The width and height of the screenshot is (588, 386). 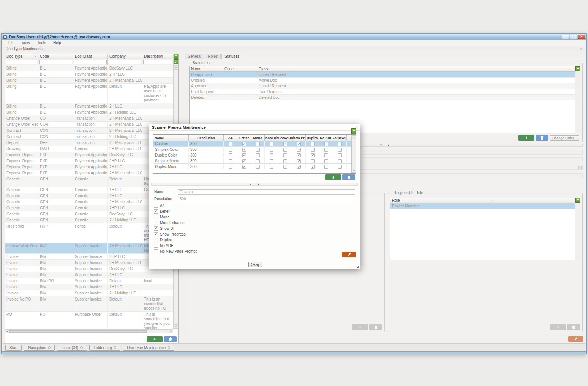 What do you see at coordinates (194, 56) in the screenshot?
I see `tab: General` at bounding box center [194, 56].